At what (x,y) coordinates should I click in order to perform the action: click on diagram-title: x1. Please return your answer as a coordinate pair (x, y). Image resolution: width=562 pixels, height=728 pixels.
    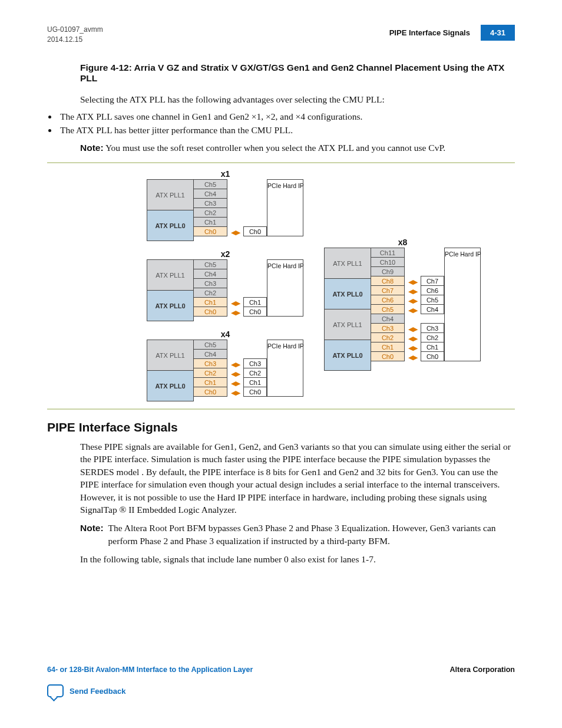
    Looking at the image, I should click on (225, 174).